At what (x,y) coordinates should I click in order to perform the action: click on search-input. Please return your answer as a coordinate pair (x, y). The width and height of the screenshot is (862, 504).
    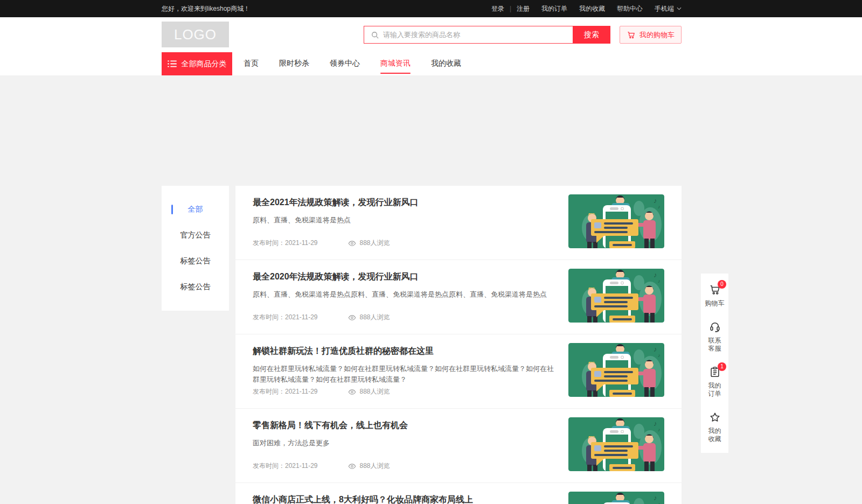
    Looking at the image, I should click on (478, 34).